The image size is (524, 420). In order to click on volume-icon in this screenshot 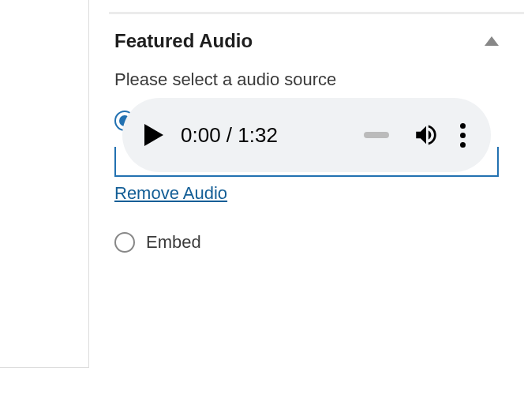, I will do `click(426, 135)`.